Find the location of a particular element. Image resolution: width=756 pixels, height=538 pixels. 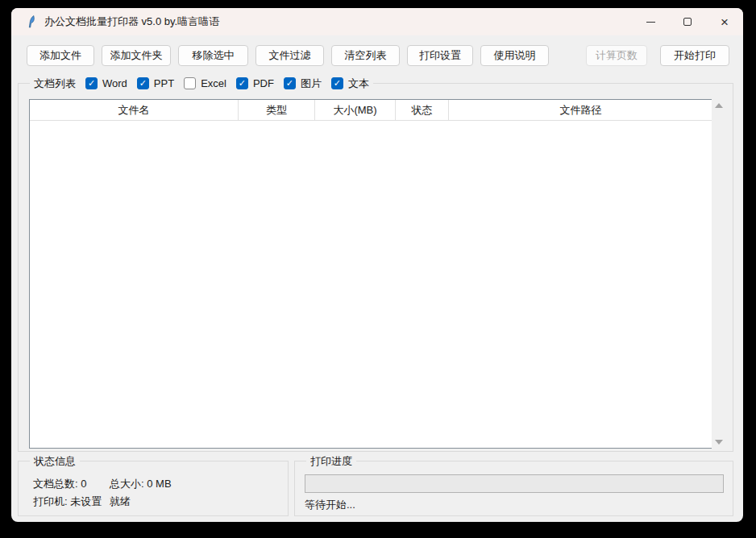

vertical-scrollbar is located at coordinates (719, 274).